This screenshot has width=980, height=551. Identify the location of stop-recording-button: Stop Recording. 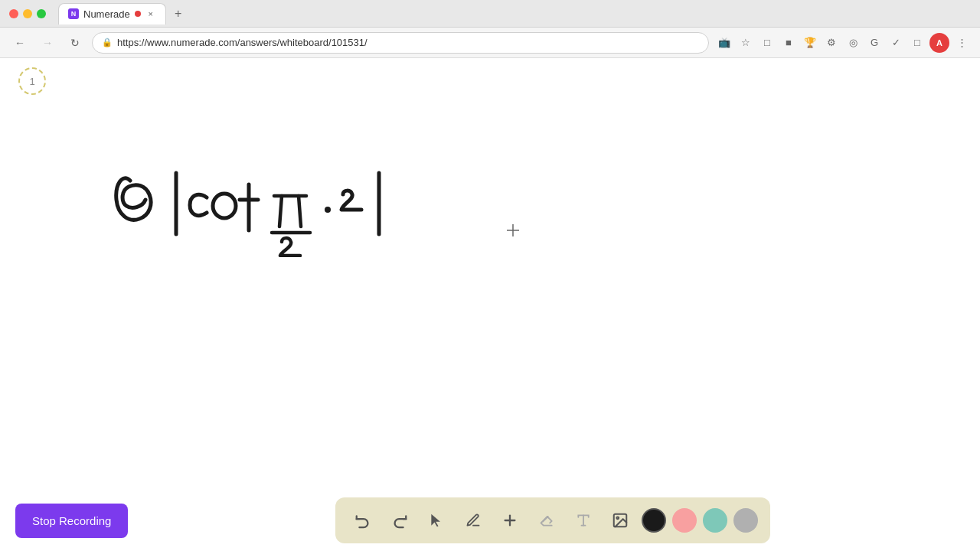
(72, 520).